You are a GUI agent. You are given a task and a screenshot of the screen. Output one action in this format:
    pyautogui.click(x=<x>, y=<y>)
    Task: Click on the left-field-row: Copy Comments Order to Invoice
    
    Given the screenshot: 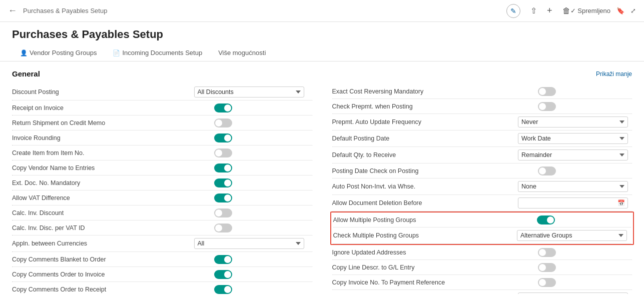 What is the action you would take?
    pyautogui.click(x=162, y=274)
    